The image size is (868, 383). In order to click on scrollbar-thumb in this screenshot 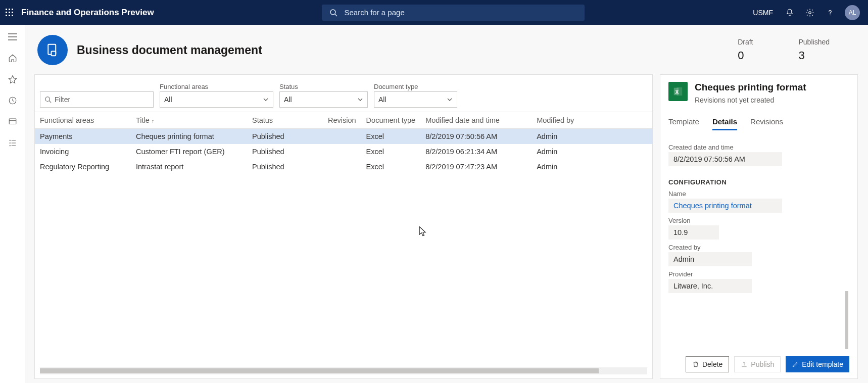, I will do `click(319, 371)`.